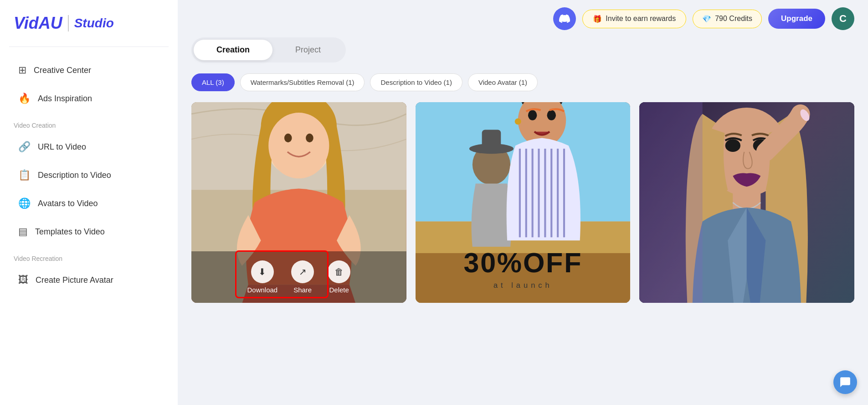 The height and width of the screenshot is (405, 868). Describe the element at coordinates (68, 23) in the screenshot. I see `logo-divider` at that location.